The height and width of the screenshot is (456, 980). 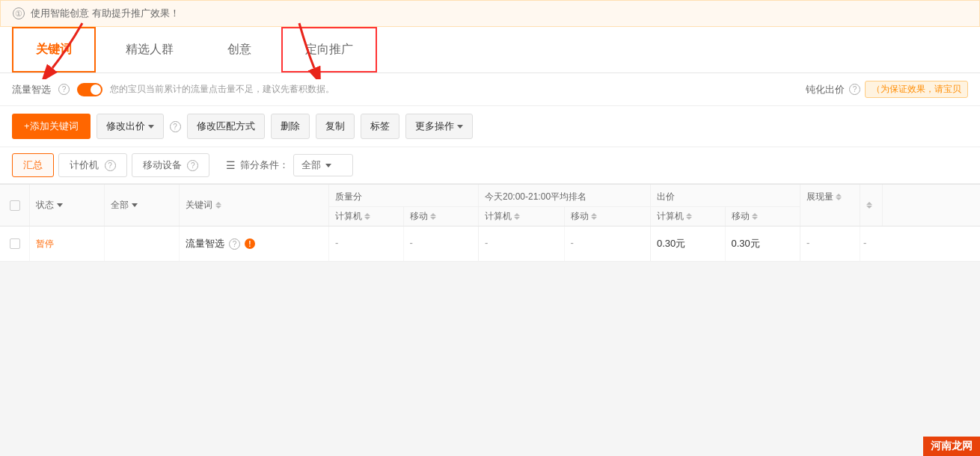 What do you see at coordinates (460, 127) in the screenshot?
I see `more-ops-chevron` at bounding box center [460, 127].